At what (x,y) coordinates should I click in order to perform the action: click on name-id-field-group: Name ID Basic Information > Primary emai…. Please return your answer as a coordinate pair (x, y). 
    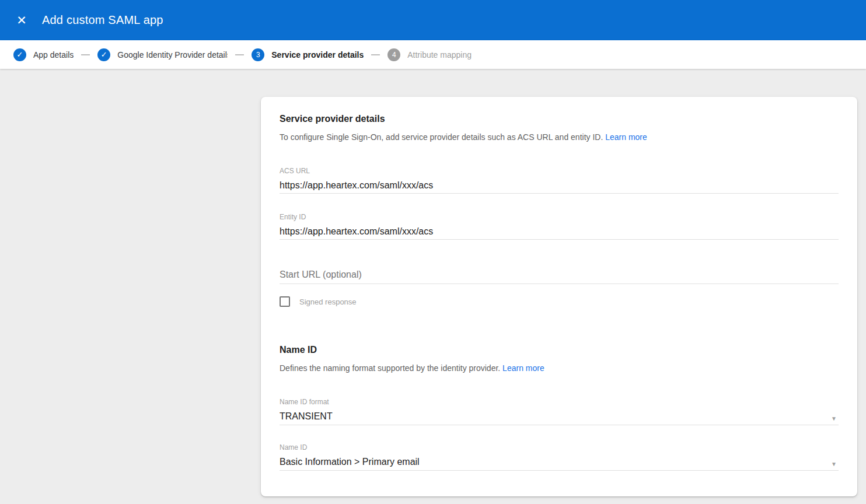
    Looking at the image, I should click on (559, 457).